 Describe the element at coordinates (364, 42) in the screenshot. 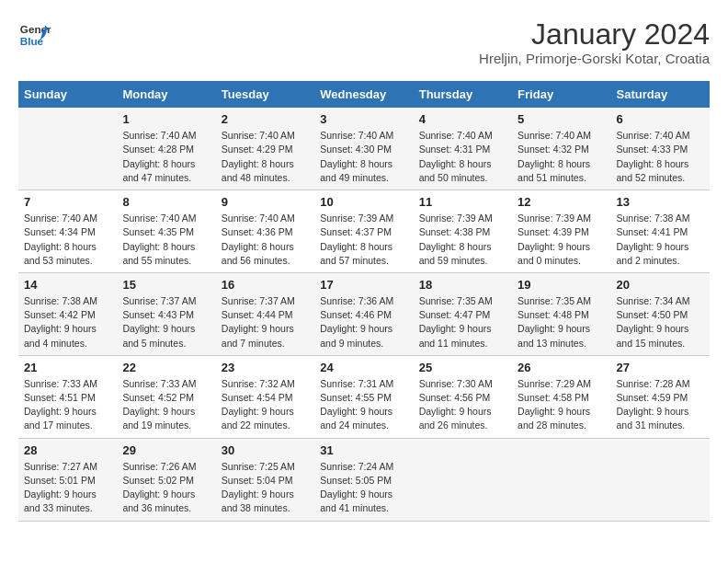

I see `page-header: General Blue January 2024 Hreljin, Primo…` at that location.